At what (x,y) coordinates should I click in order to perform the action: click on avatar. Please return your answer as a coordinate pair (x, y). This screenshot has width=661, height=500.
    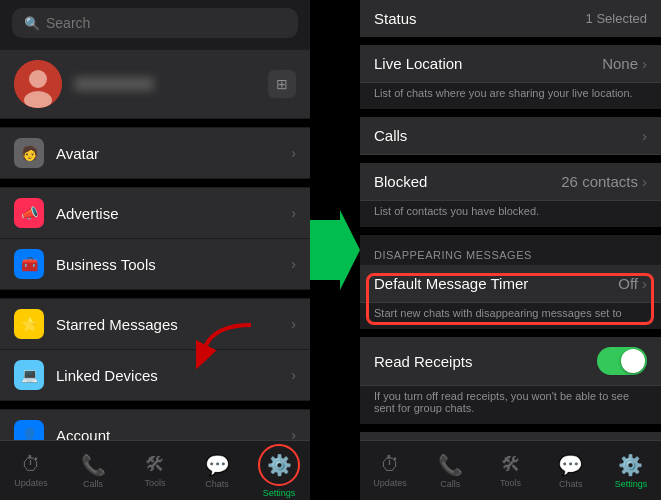
    Looking at the image, I should click on (38, 84).